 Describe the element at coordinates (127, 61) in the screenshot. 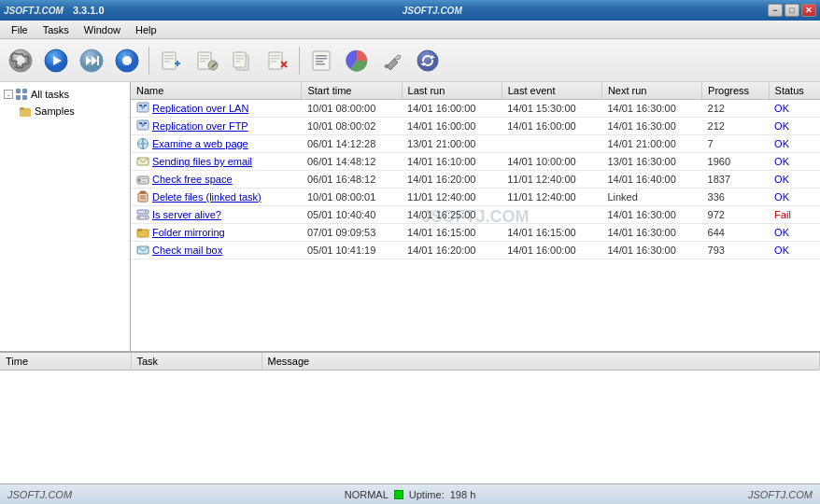

I see `stop-button` at that location.